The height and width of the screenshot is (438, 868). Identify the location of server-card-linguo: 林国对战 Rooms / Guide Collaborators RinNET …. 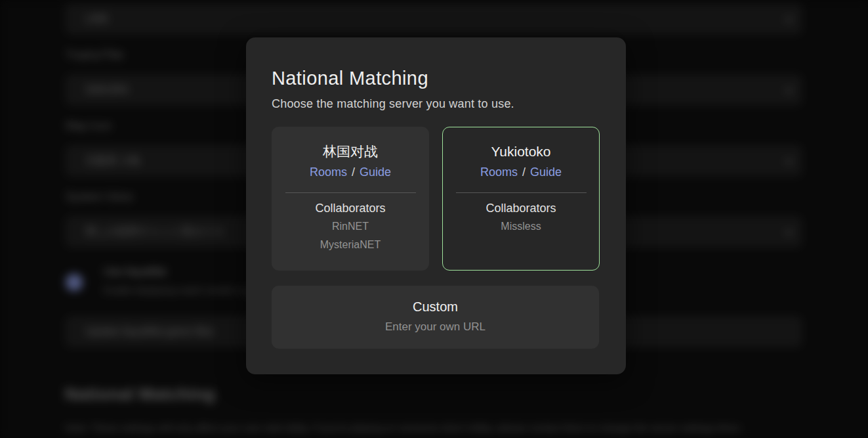
(350, 198).